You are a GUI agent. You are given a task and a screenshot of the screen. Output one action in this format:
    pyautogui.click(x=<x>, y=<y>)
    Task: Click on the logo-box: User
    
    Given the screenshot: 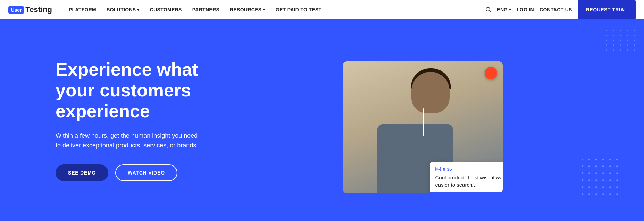 What is the action you would take?
    pyautogui.click(x=16, y=10)
    